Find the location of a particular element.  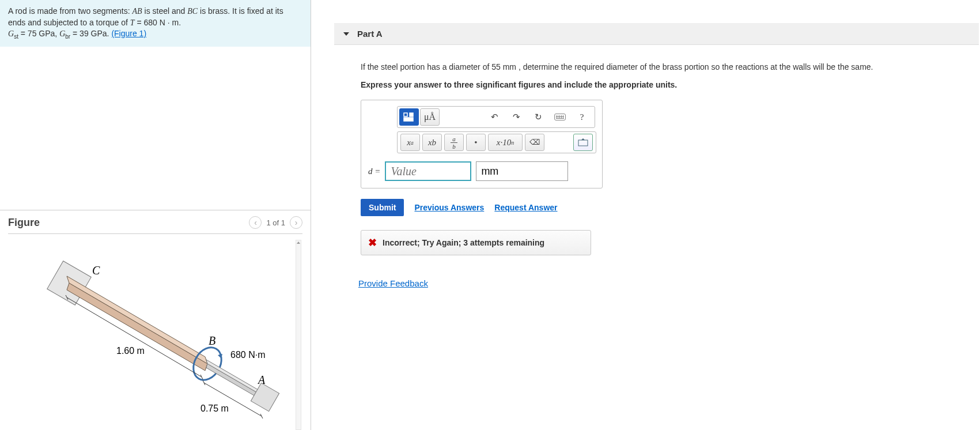

answer-line: d = is located at coordinates (482, 171).